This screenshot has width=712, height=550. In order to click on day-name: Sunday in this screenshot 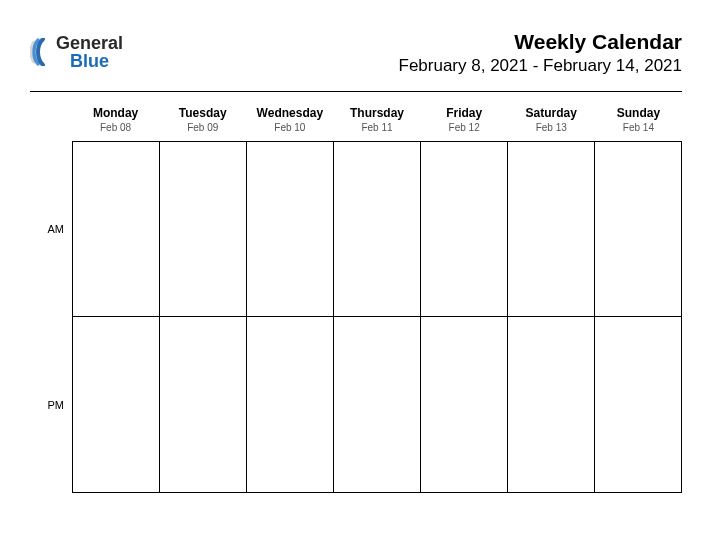, I will do `click(638, 113)`.